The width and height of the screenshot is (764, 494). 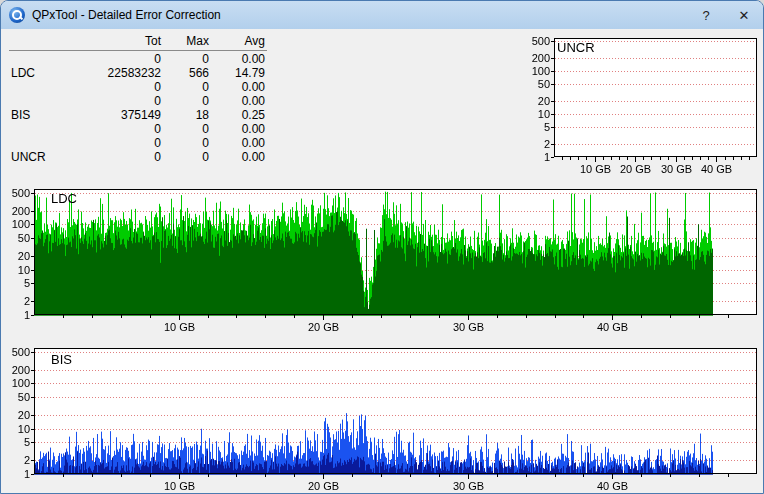 What do you see at coordinates (706, 15) in the screenshot?
I see `help-button: ?` at bounding box center [706, 15].